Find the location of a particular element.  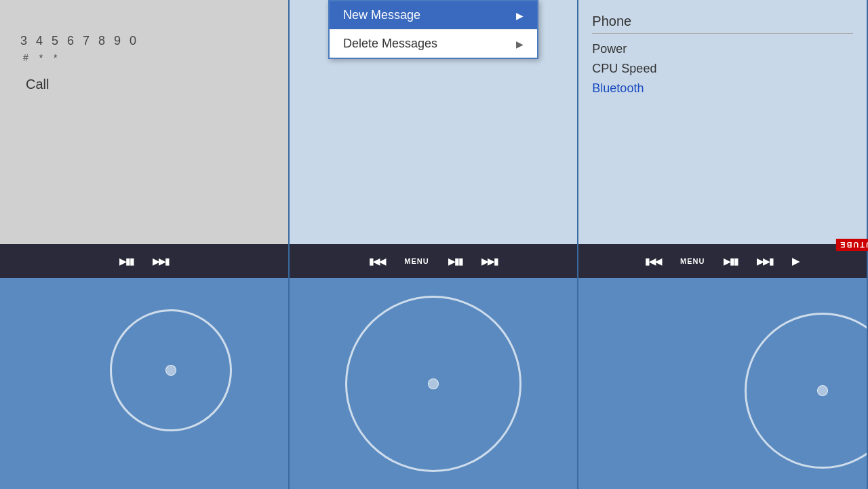

keypad-area: 3 4 5 6 7 8 9 0 # * * Call is located at coordinates (144, 60).